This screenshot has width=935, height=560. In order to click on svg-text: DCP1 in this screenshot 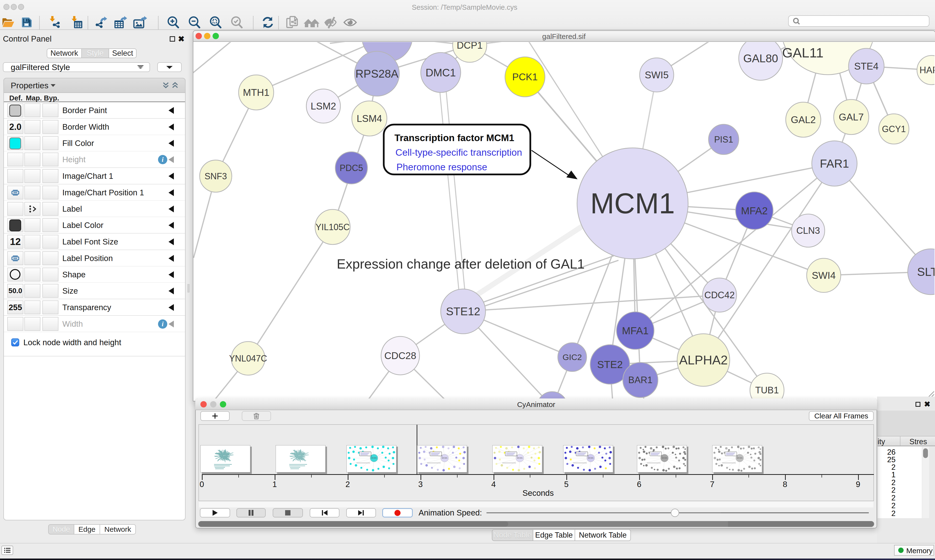, I will do `click(470, 46)`.